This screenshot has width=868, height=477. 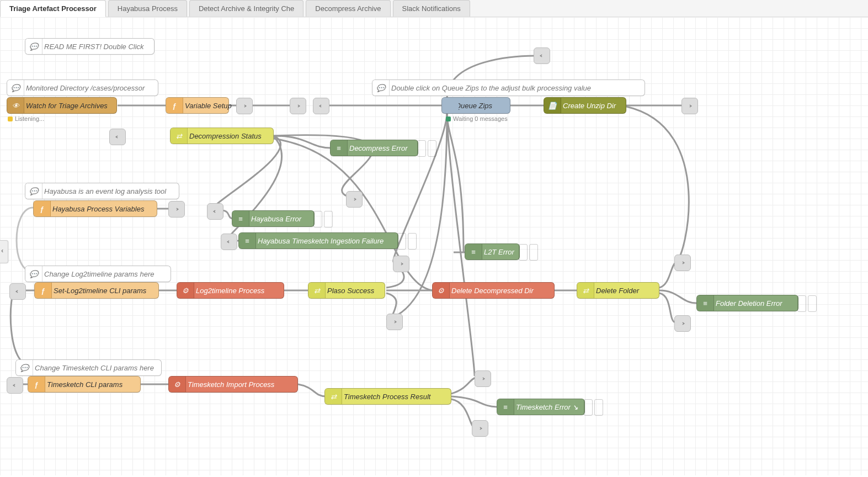 What do you see at coordinates (222, 136) in the screenshot?
I see `node-decompression-status: ⇄ Decompression Status` at bounding box center [222, 136].